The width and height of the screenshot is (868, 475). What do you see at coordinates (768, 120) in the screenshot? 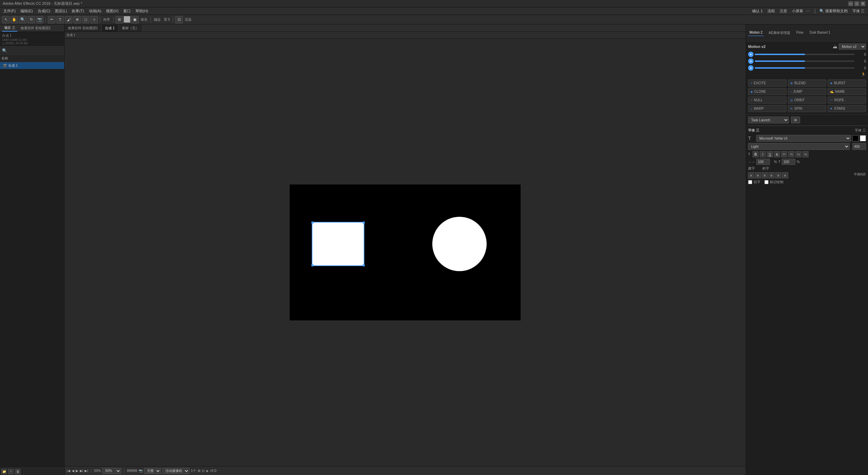
I see `task-launch-dropdown: Task Launch` at bounding box center [768, 120].